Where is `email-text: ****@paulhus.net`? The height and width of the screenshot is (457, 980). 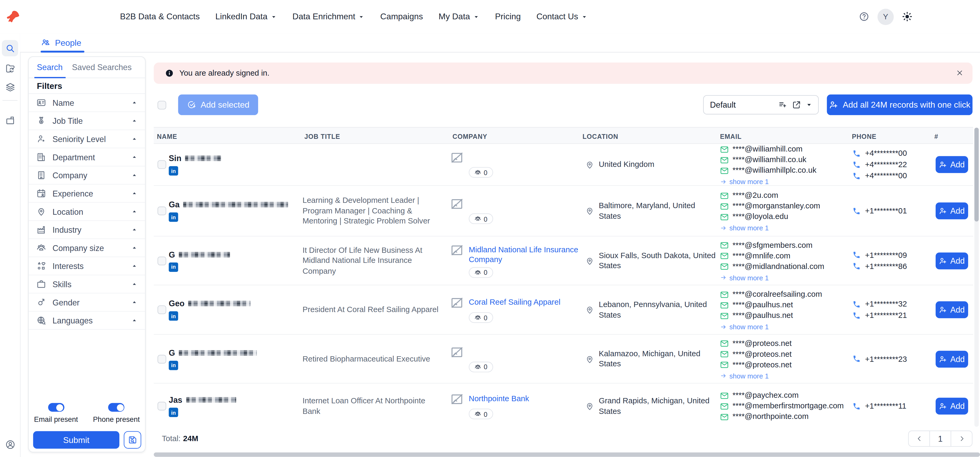
email-text: ****@paulhus.net is located at coordinates (762, 316).